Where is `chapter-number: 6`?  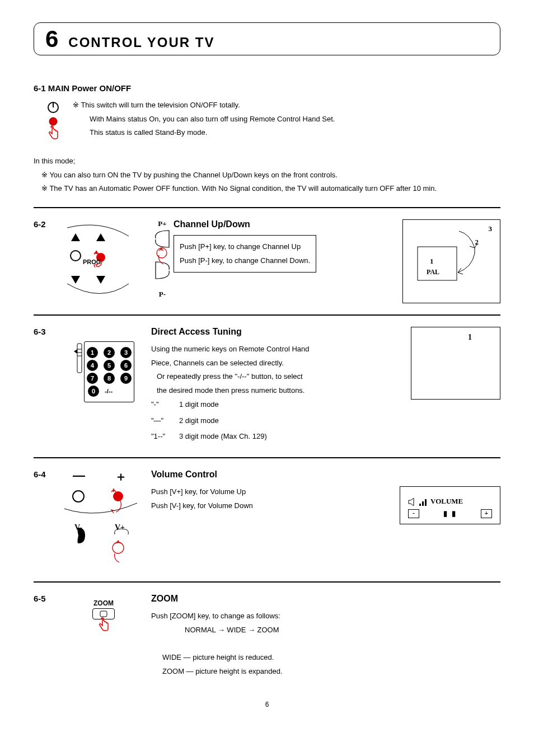
chapter-number: 6 is located at coordinates (51, 39).